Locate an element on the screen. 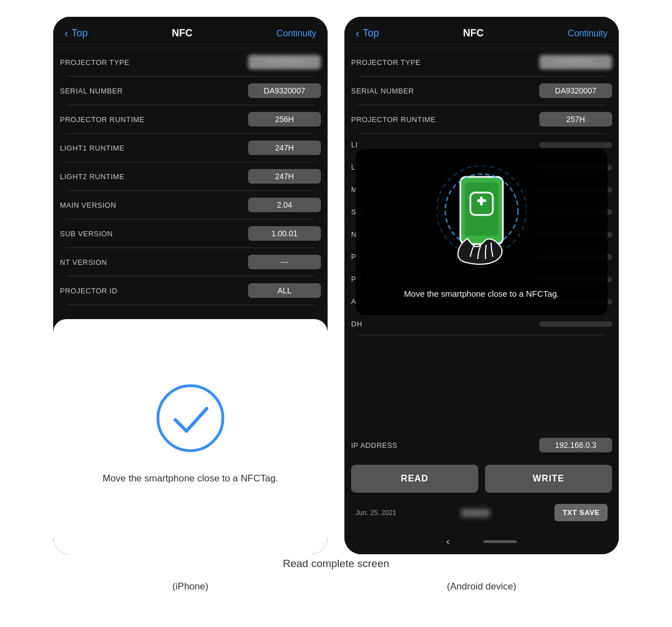  iphone-row-label: MAIN VERSION is located at coordinates (154, 205).